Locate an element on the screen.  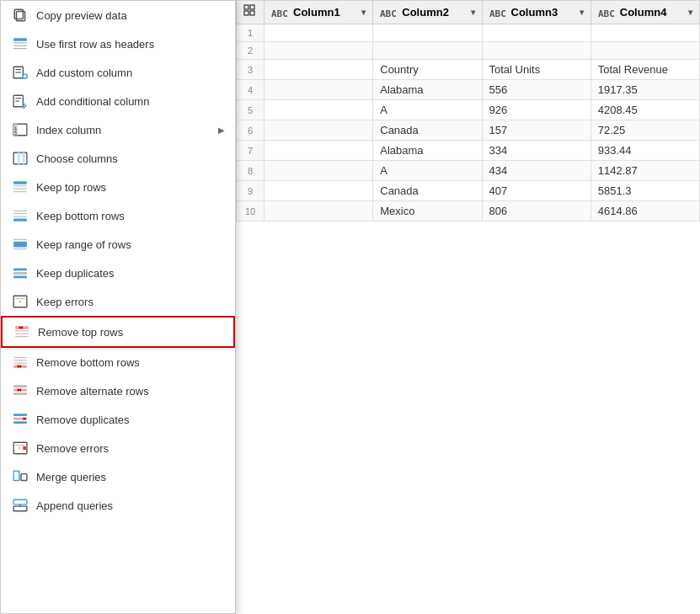
col-name-col1: Column1 is located at coordinates (325, 12).